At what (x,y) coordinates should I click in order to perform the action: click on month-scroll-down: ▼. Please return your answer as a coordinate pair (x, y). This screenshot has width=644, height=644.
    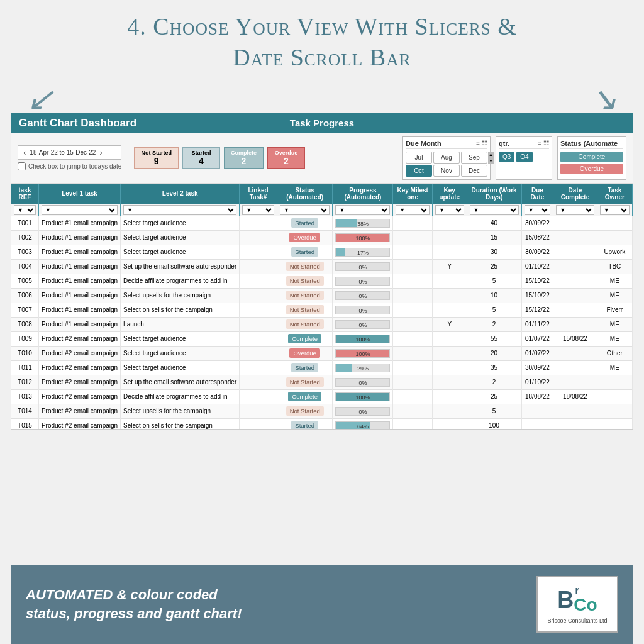
    Looking at the image, I should click on (491, 161).